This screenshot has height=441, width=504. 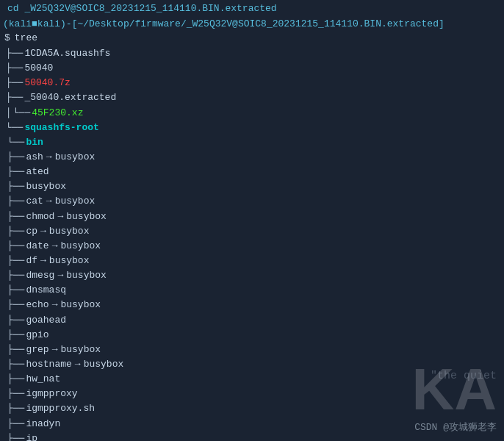 What do you see at coordinates (252, 409) in the screenshot?
I see `tree-line: ├── igmpproxy.sh` at bounding box center [252, 409].